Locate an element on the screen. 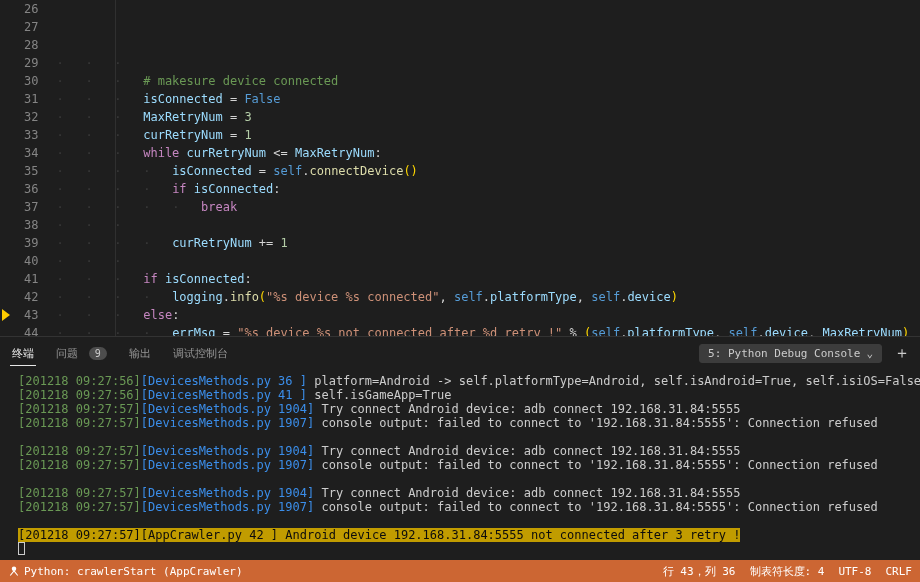 The image size is (920, 582). tab-debug-console: 调试控制台 is located at coordinates (200, 354).